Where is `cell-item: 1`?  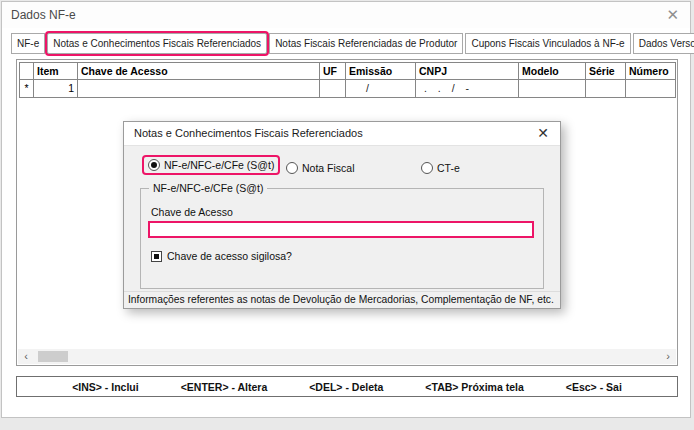 cell-item: 1 is located at coordinates (56, 89).